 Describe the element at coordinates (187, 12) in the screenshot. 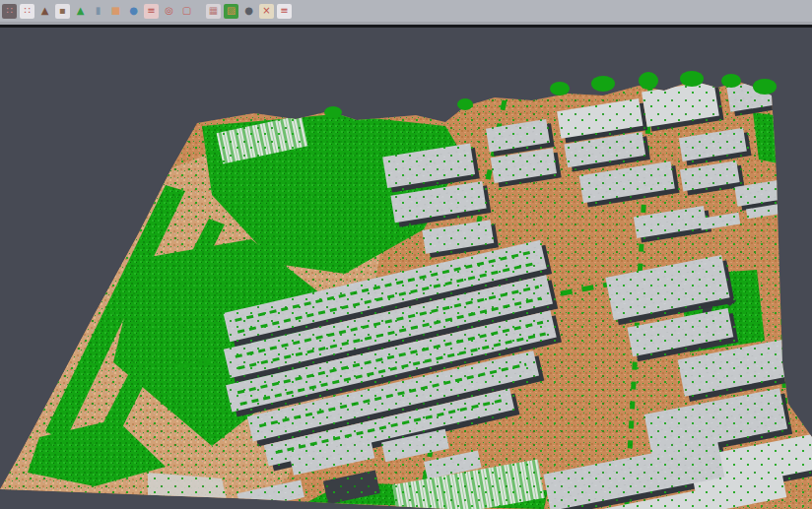

I see `extent-icon-glyph: ▢` at that location.